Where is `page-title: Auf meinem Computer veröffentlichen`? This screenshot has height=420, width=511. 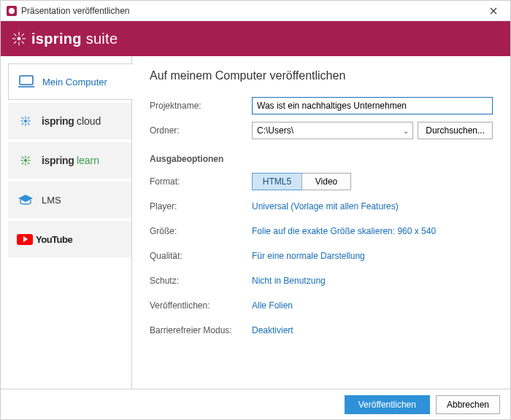
page-title: Auf meinem Computer veröffentlichen is located at coordinates (321, 76).